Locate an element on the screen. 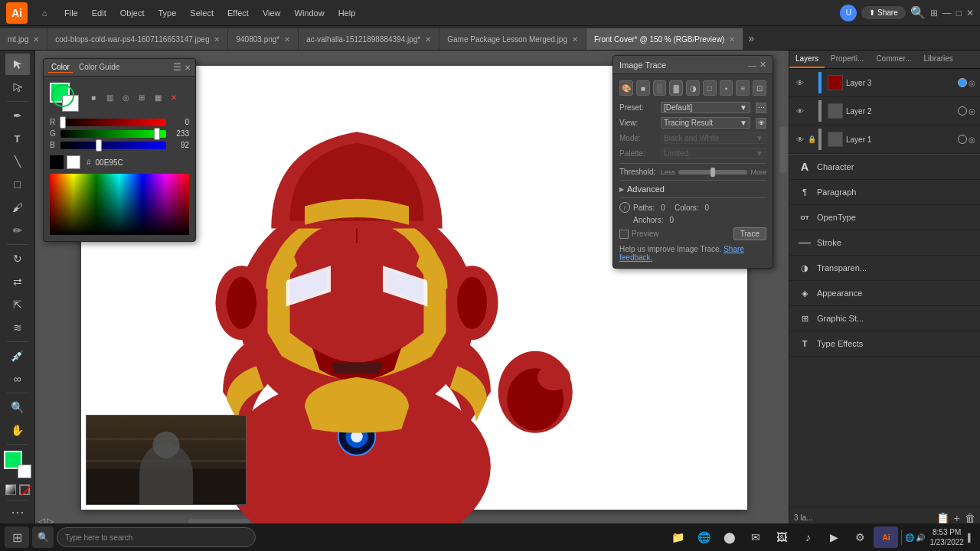  tab-940803: 940803.png* ✕ is located at coordinates (263, 39).